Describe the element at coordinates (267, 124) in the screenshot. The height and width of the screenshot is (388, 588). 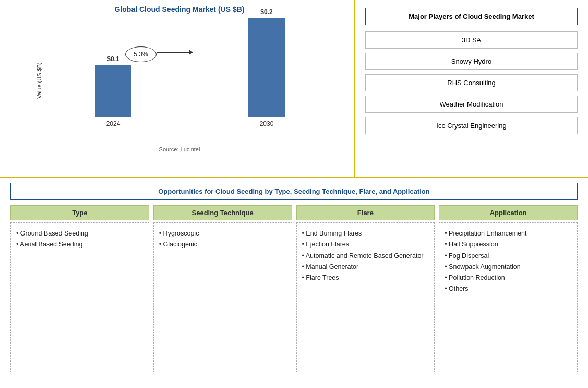
I see `bar-label-2030: 2030` at that location.